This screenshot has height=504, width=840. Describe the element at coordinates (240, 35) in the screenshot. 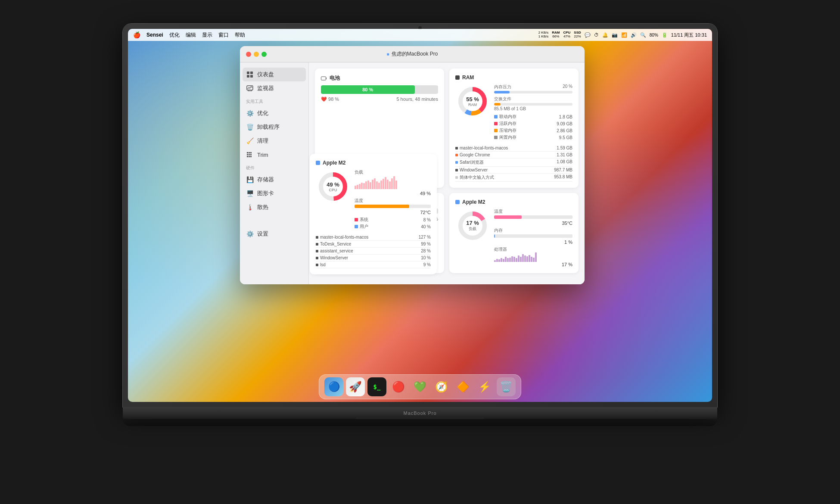

I see `menu-help: 帮助` at that location.